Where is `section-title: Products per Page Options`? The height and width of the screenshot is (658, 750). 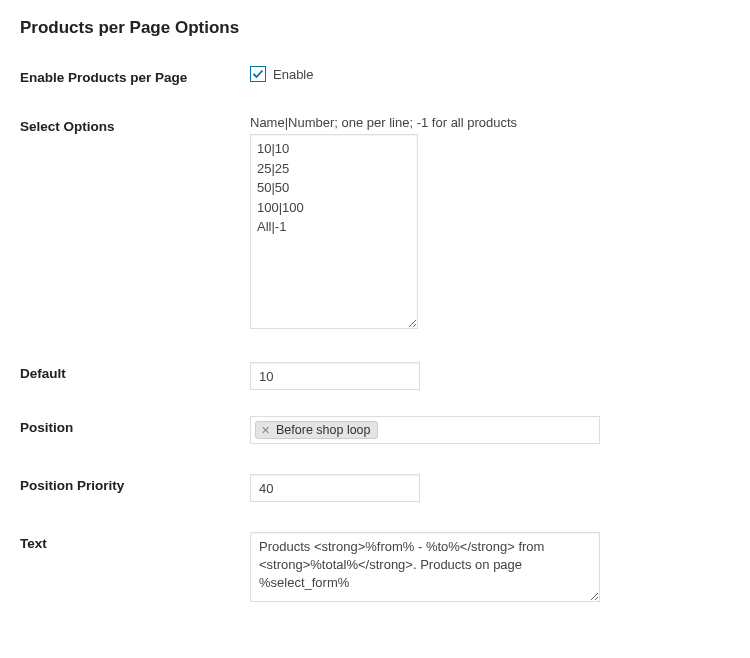 section-title: Products per Page Options is located at coordinates (375, 28).